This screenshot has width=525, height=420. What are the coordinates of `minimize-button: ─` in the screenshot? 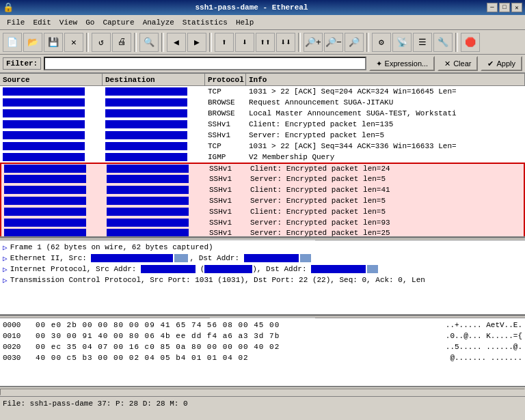 It's located at (492, 8).